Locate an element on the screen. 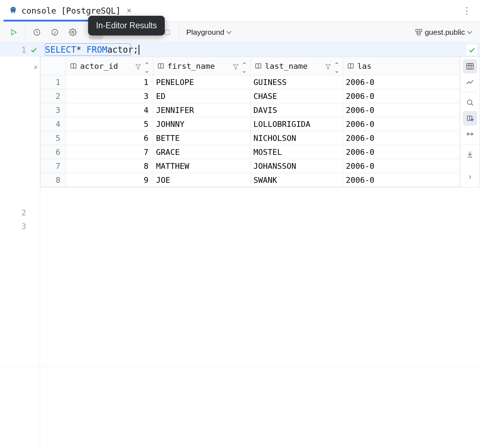 The width and height of the screenshot is (480, 448). table-row: 45JOHNNYLOLLOBRIGIDA2006-0 is located at coordinates (250, 124).